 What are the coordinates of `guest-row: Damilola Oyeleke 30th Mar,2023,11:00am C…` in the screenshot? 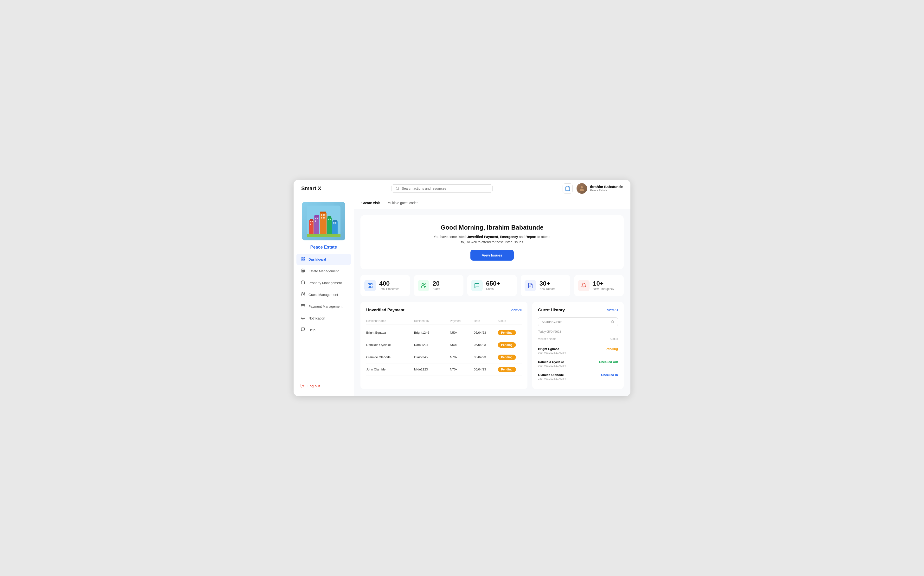 It's located at (578, 364).